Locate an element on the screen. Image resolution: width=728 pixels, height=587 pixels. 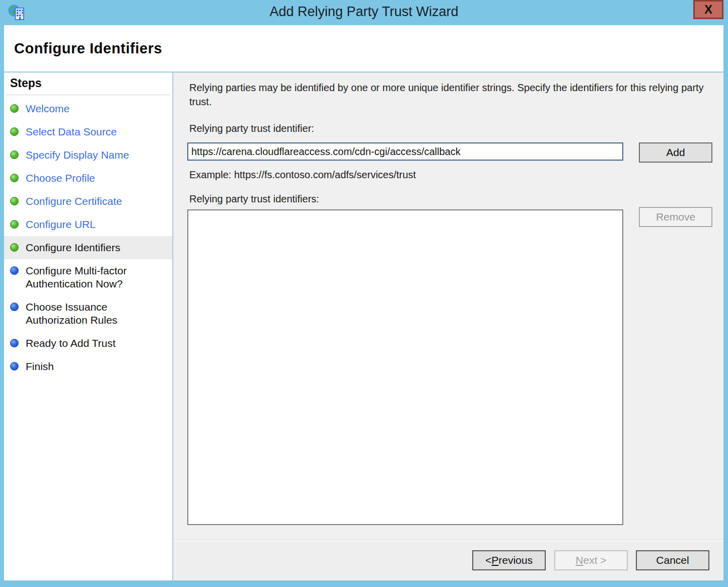
remove-button: Remove is located at coordinates (676, 217).